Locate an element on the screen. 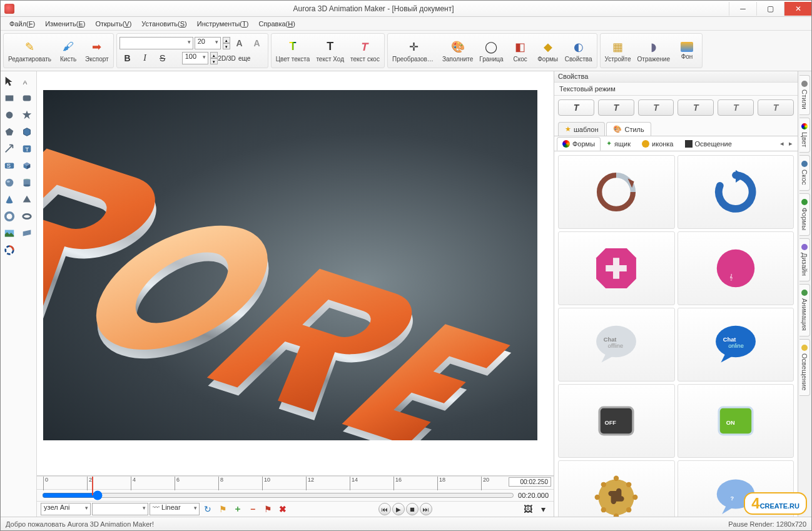 This screenshot has width=812, height=531. skewtext-button: Tтекст скос is located at coordinates (365, 51).